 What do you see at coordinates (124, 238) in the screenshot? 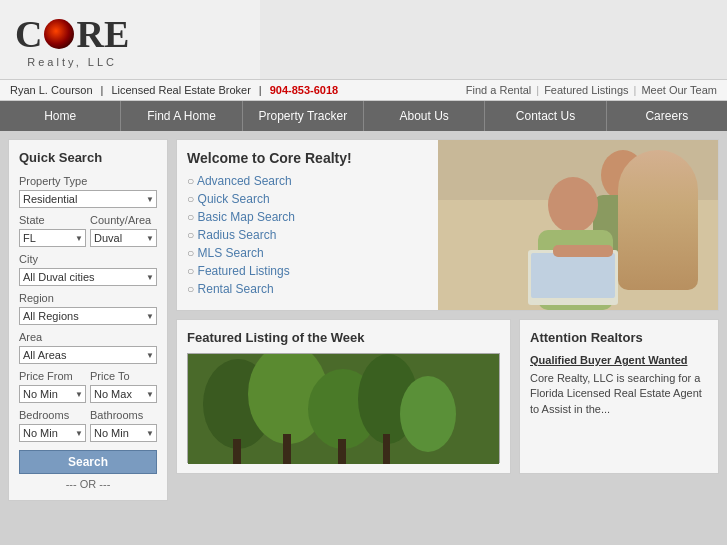
I see `county-wrapper: Duval` at bounding box center [124, 238].